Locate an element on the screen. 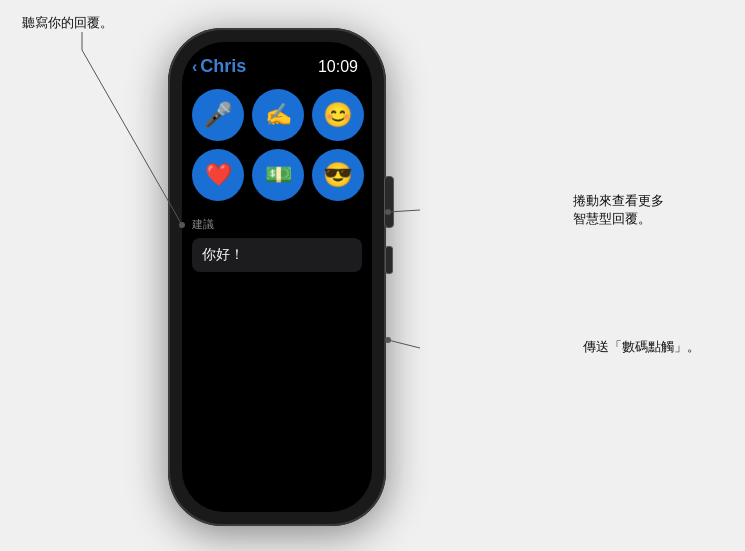  watch-crown is located at coordinates (389, 202).